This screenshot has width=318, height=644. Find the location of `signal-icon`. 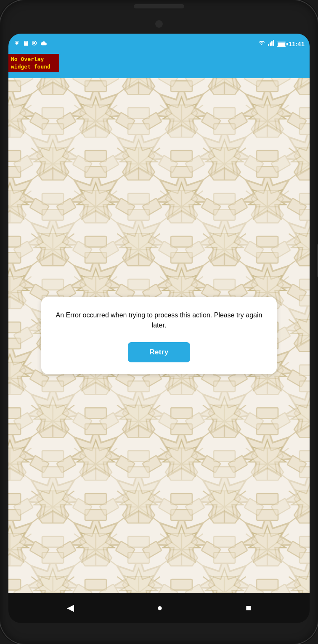

signal-icon is located at coordinates (271, 44).